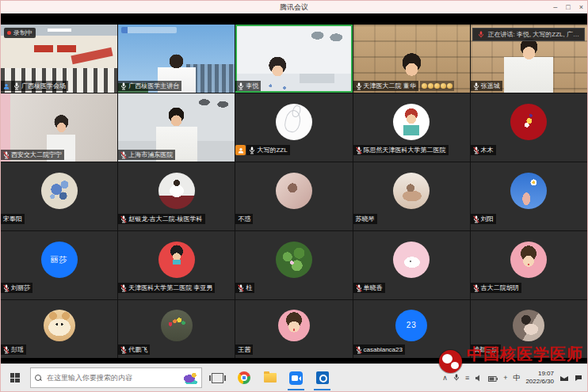 The image size is (588, 392). Describe the element at coordinates (511, 353) in the screenshot. I see `watermark: 中国核医学医师` at that location.